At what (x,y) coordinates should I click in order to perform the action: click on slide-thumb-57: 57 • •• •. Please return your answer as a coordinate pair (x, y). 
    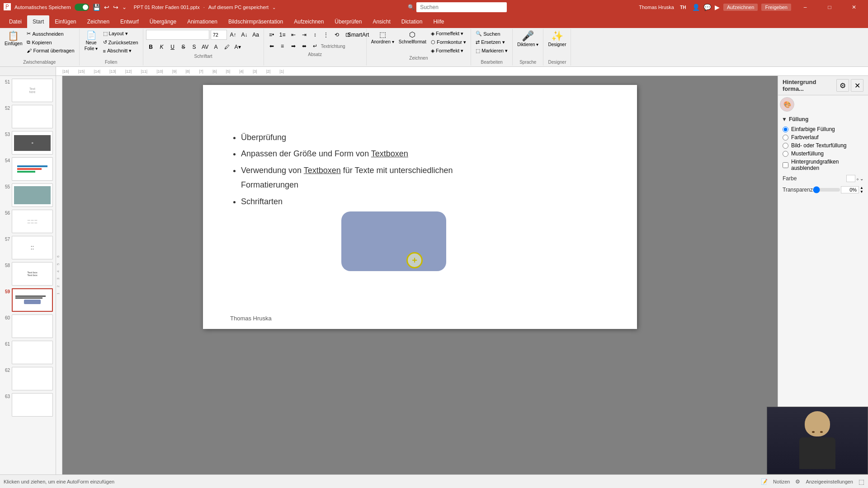
    Looking at the image, I should click on (28, 248).